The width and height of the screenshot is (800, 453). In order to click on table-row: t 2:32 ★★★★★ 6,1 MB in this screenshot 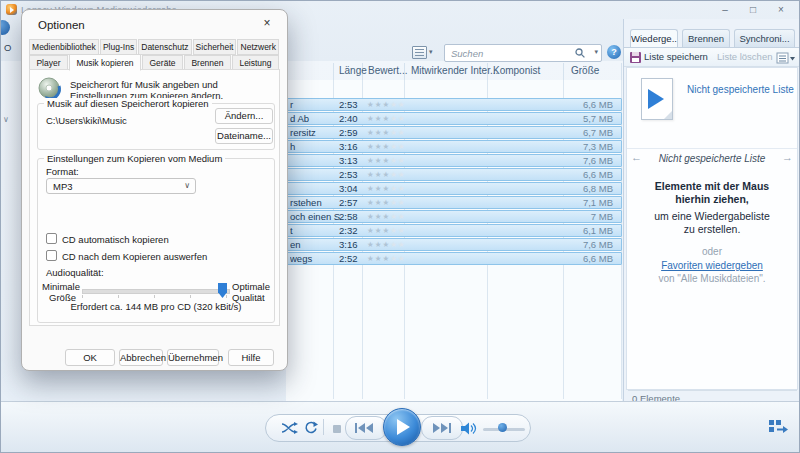, I will do `click(454, 230)`.